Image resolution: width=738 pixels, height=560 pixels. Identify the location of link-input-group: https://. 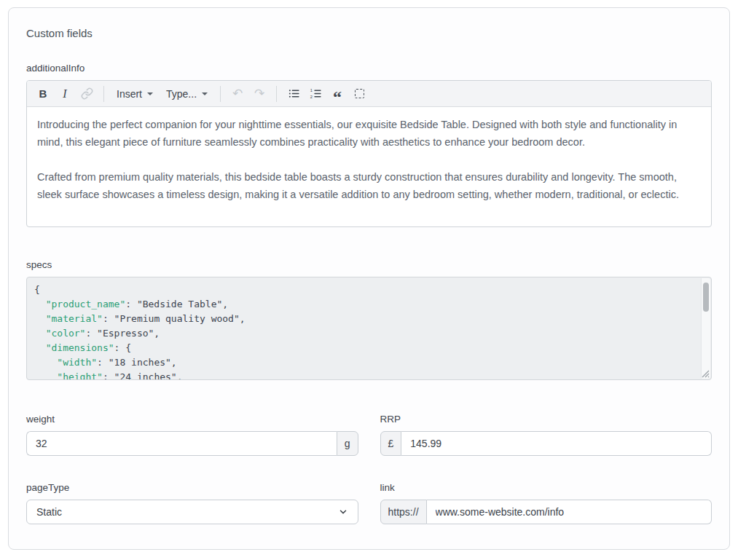
(546, 512).